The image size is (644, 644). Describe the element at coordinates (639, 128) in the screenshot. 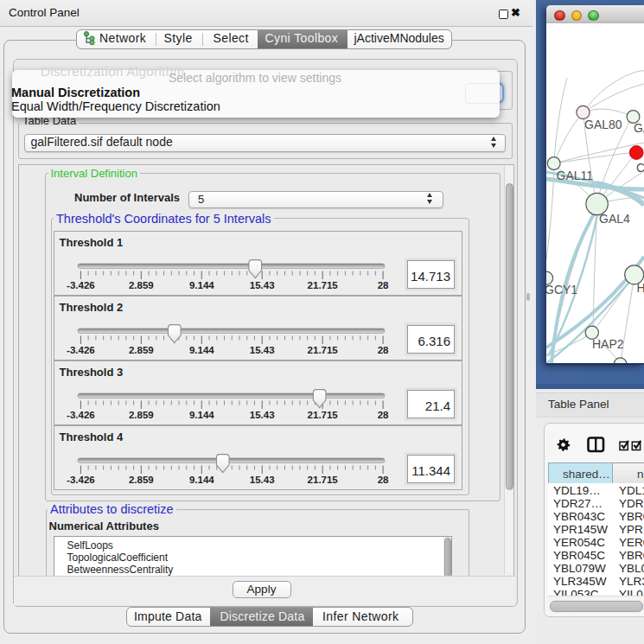

I see `svg-text: GA` at that location.